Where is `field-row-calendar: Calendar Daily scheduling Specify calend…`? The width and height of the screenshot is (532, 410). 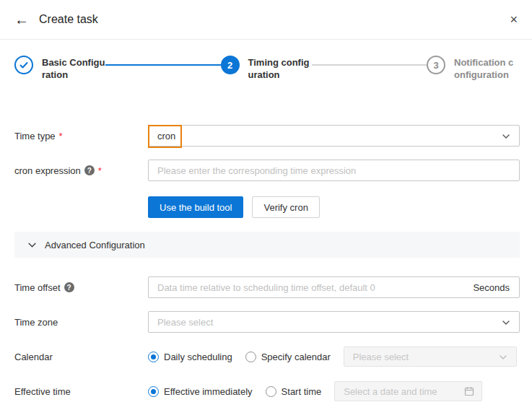
field-row-calendar: Calendar Daily scheduling Specify calend… is located at coordinates (266, 357).